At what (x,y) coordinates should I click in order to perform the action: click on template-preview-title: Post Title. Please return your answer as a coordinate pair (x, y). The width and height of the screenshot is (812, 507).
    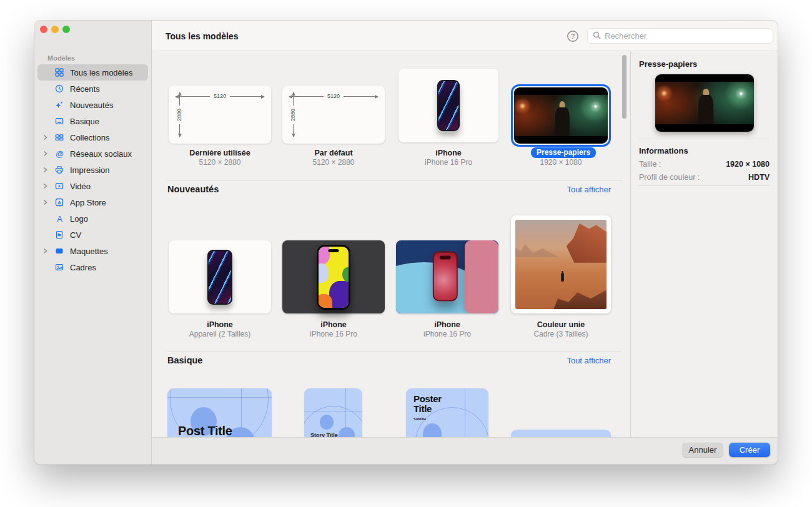
    Looking at the image, I should click on (205, 431).